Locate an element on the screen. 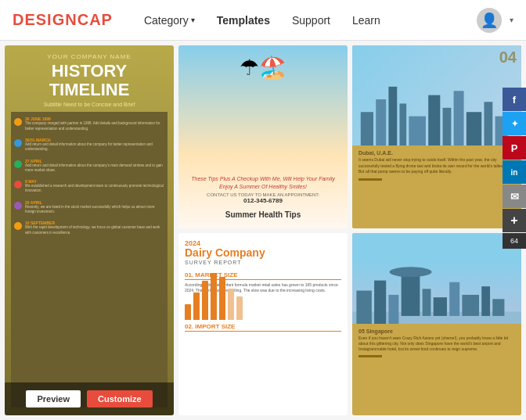 The width and height of the screenshot is (526, 420). customize-button: Customize is located at coordinates (120, 399).